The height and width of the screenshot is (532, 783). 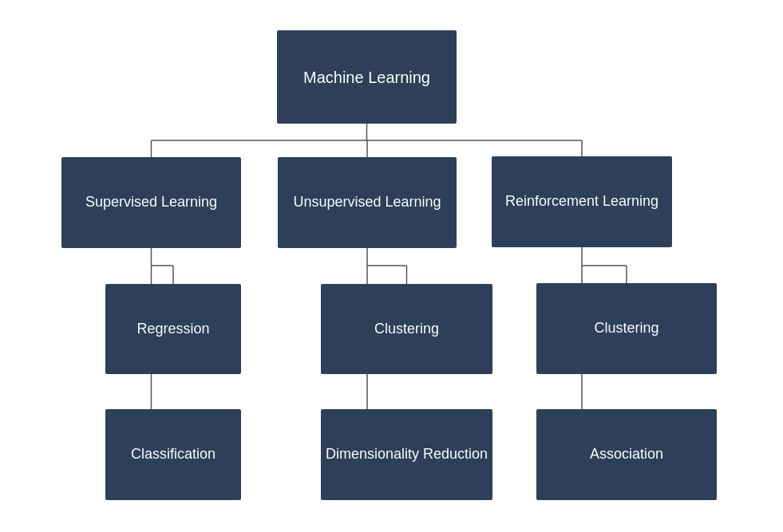 I want to click on node-association: Association, so click(x=627, y=455).